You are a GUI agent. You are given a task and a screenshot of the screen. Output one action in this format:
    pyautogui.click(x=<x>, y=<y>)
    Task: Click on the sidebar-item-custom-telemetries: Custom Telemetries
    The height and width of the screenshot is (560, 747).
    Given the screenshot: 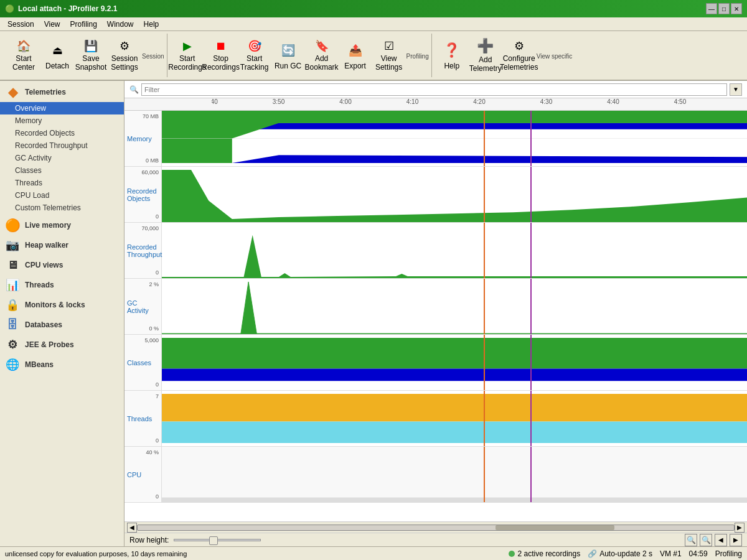 What is the action you would take?
    pyautogui.click(x=62, y=208)
    